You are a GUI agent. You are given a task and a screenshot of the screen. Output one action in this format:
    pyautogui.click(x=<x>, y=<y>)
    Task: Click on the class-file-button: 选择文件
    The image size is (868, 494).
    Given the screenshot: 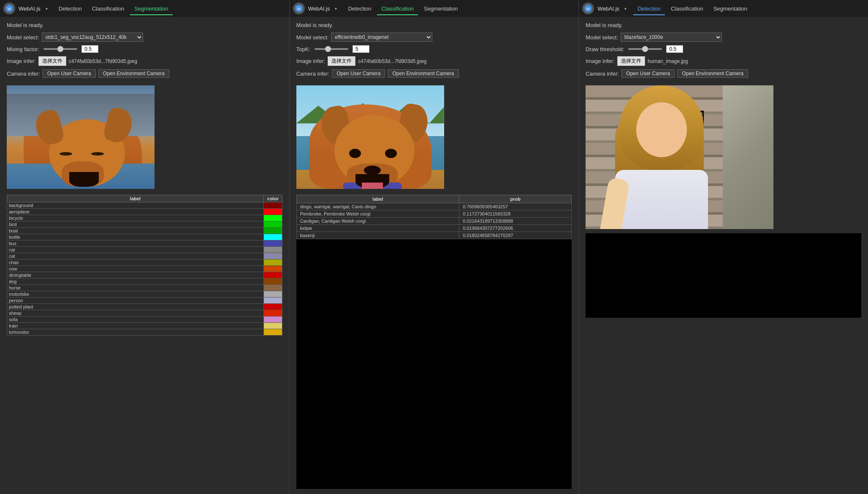 What is the action you would take?
    pyautogui.click(x=342, y=61)
    